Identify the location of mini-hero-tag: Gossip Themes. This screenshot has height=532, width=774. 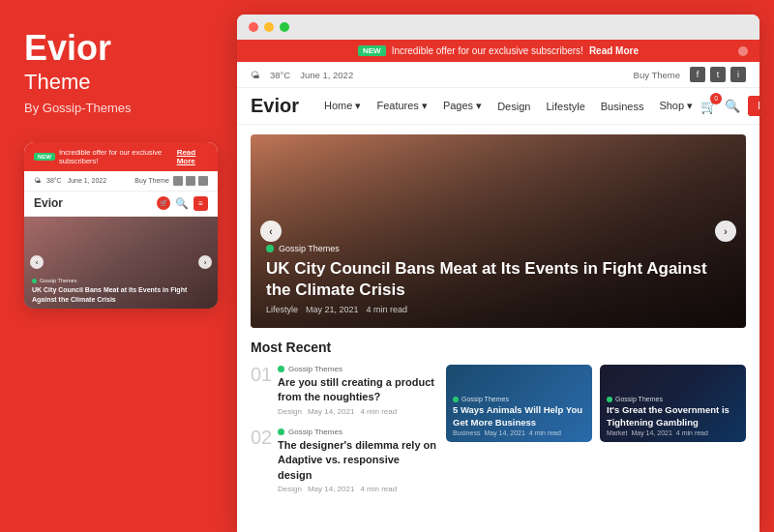
(121, 281).